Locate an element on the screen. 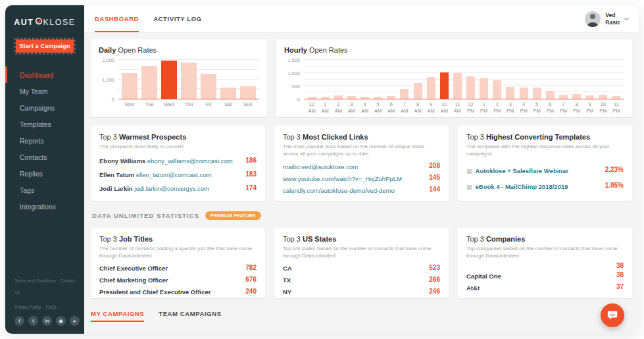 This screenshot has height=339, width=644. list-item-label: www.youtube.com/watch?v=_HojZuhPpLM is located at coordinates (342, 178).